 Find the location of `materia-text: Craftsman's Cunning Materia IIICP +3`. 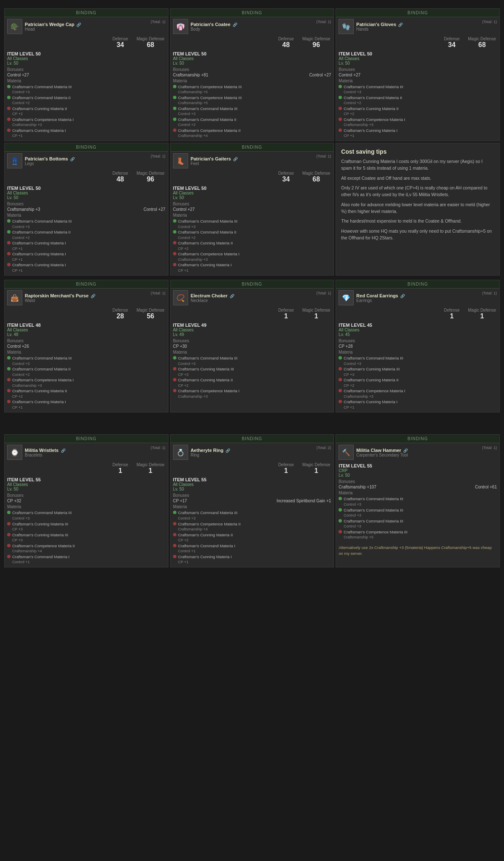

materia-text: Craftsman's Cunning Materia IIICP +3 is located at coordinates (206, 372).